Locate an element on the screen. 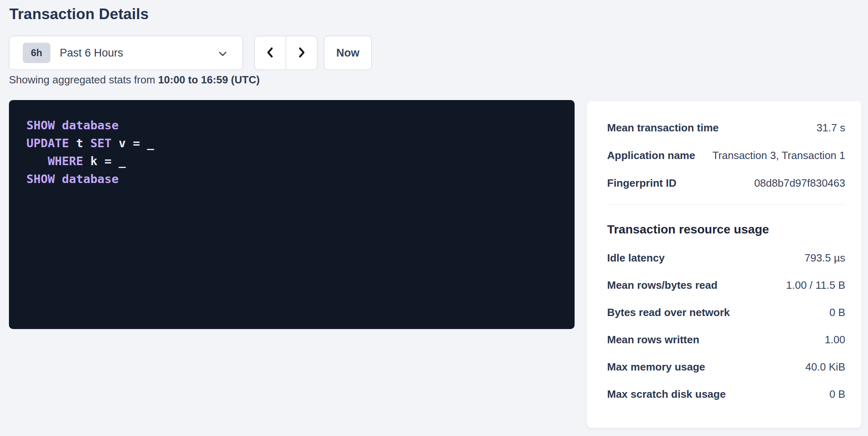 This screenshot has height=436, width=868. stat-value: 793.5 µs is located at coordinates (825, 258).